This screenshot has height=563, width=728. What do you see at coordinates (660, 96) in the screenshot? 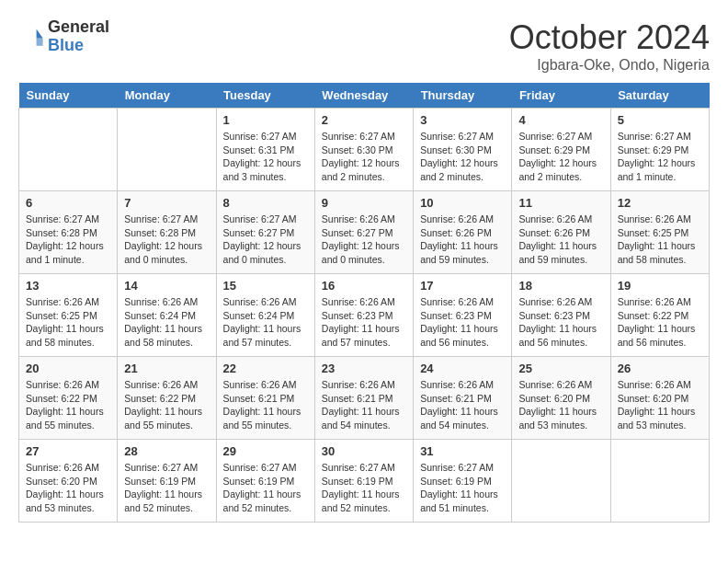
I see `weekday-header: Saturday` at bounding box center [660, 96].